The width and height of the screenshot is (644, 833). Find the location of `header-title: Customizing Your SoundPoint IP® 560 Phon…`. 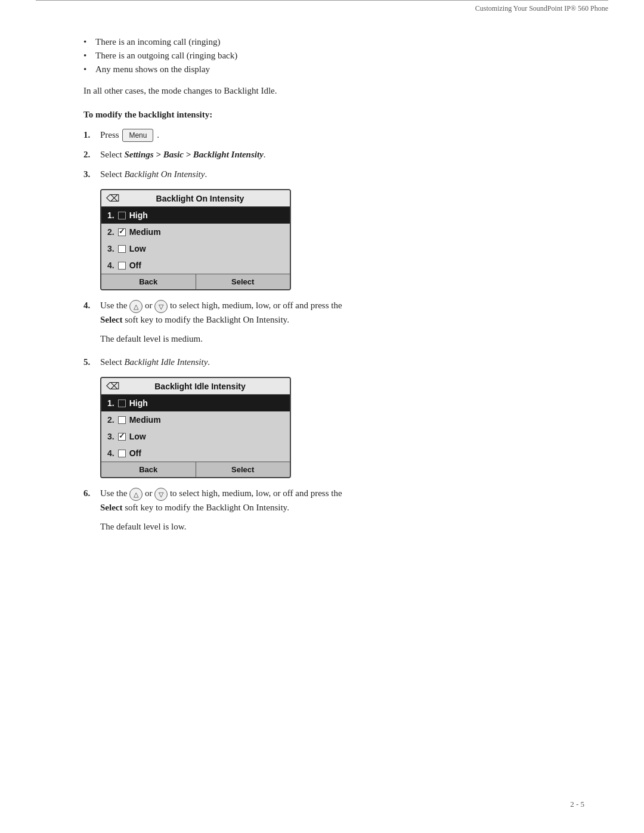

header-title: Customizing Your SoundPoint IP® 560 Phon… is located at coordinates (304, 12).